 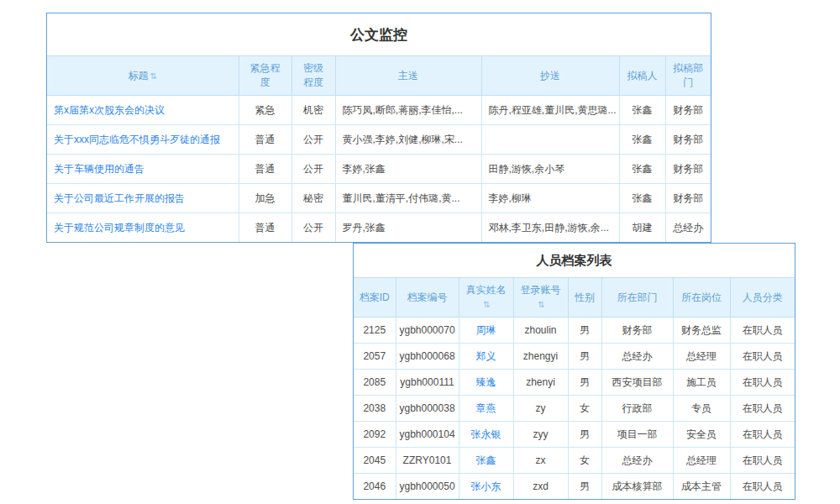 I want to click on doc-header-drafter: 拟稿人, so click(x=642, y=76).